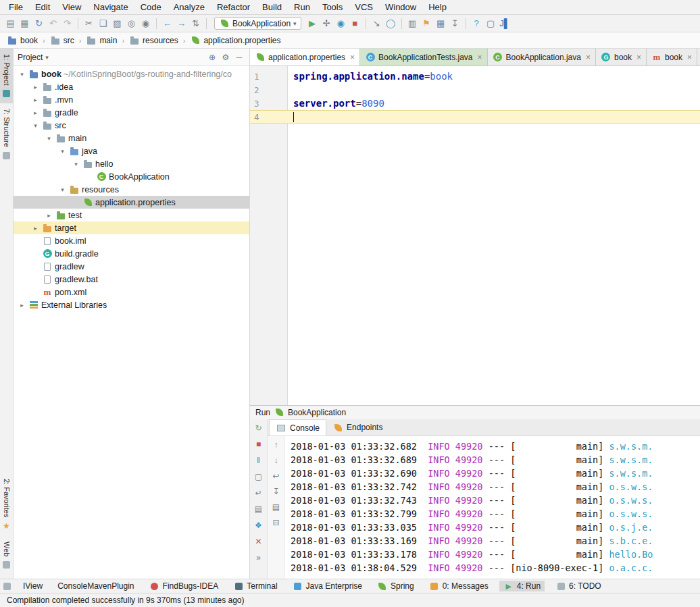  I want to click on tree-item-test: ▸test, so click(131, 215).